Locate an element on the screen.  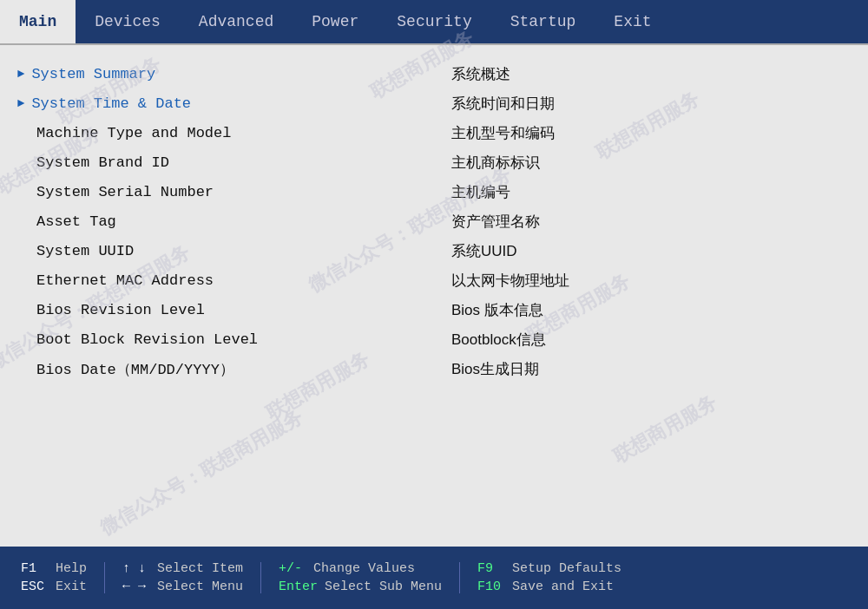
list-item: System Brand ID 主机商标标识 is located at coordinates (434, 162).